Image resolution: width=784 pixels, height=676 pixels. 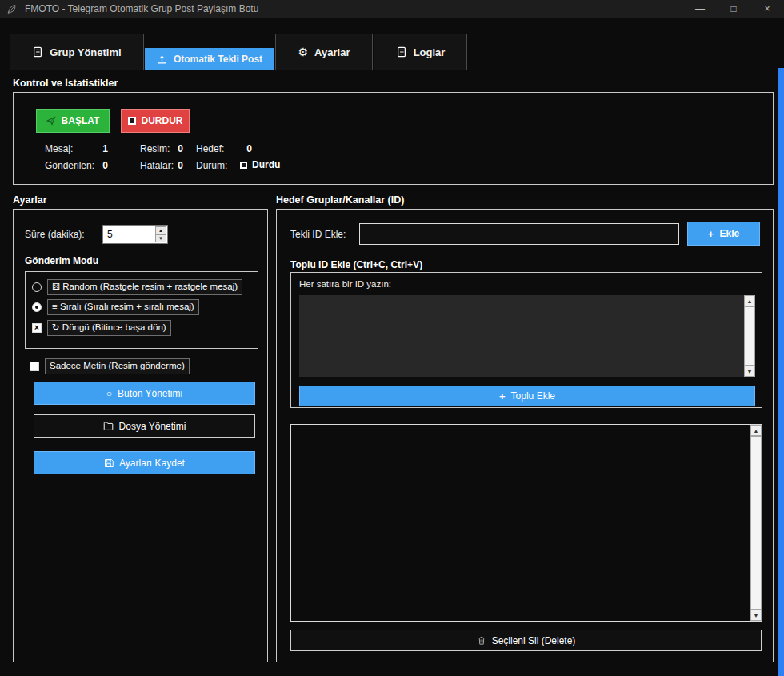 What do you see at coordinates (526, 340) in the screenshot?
I see `bulk-group-box: Her satıra bir ID yazın: ▲ ▼ + Toplu Ekl…` at bounding box center [526, 340].